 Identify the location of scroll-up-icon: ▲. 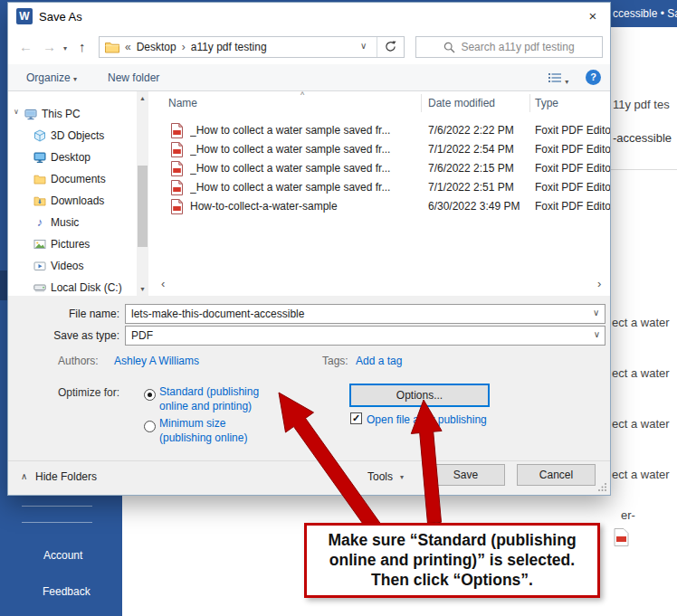
(143, 98).